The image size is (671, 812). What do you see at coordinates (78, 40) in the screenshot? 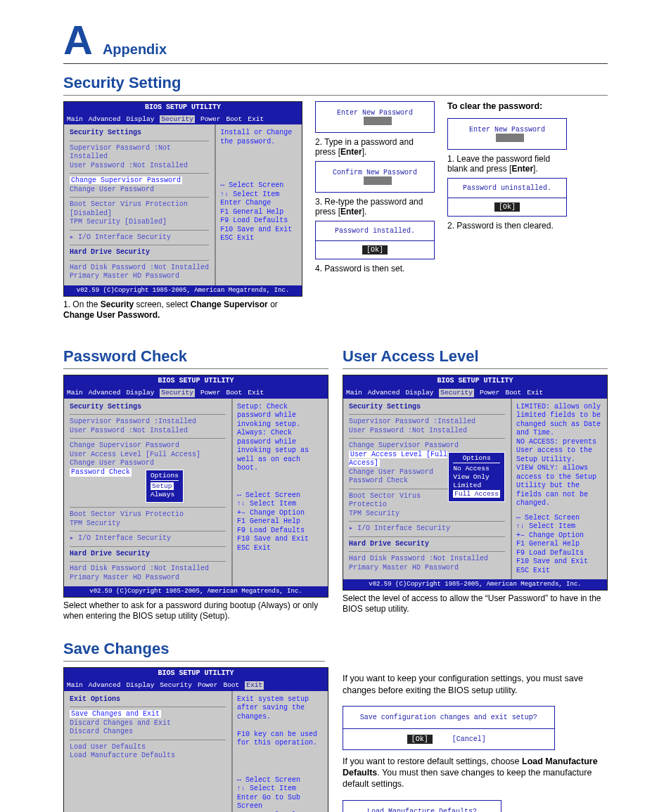
I see `appendix-letter: A` at bounding box center [78, 40].